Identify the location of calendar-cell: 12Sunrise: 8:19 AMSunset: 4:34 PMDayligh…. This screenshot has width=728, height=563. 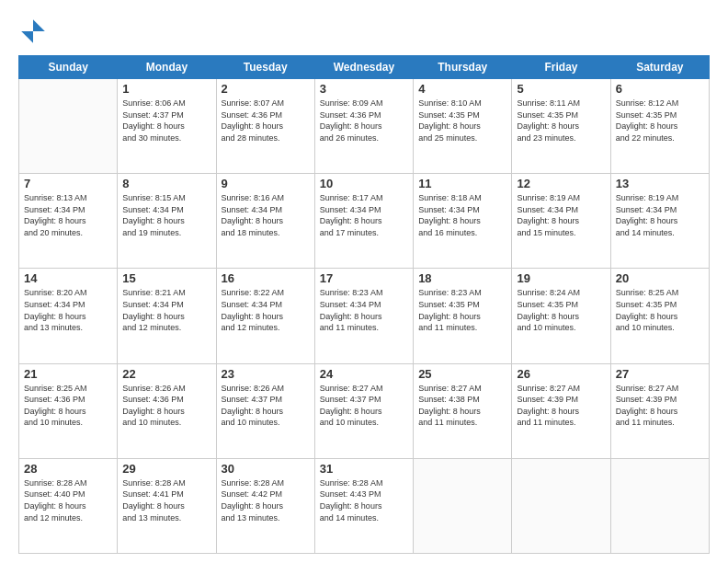
(561, 221).